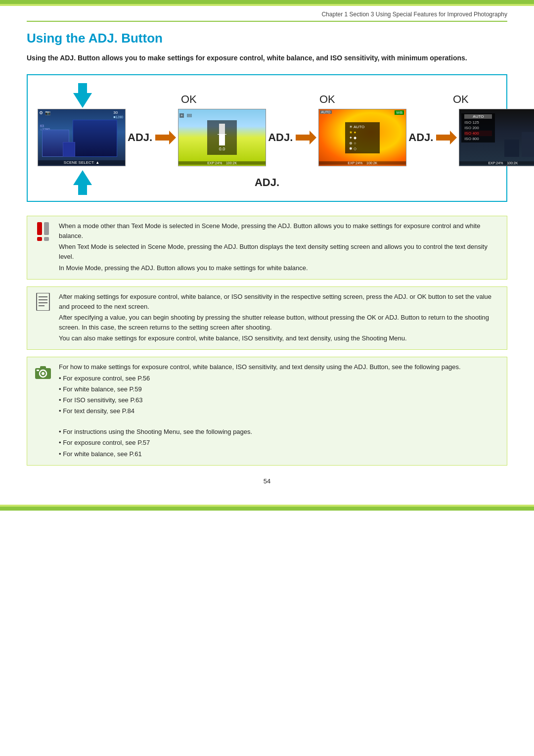 The height and width of the screenshot is (756, 534). Describe the element at coordinates (264, 58) in the screenshot. I see `intro-text: Using the ADJ. Button allows you to make…` at that location.